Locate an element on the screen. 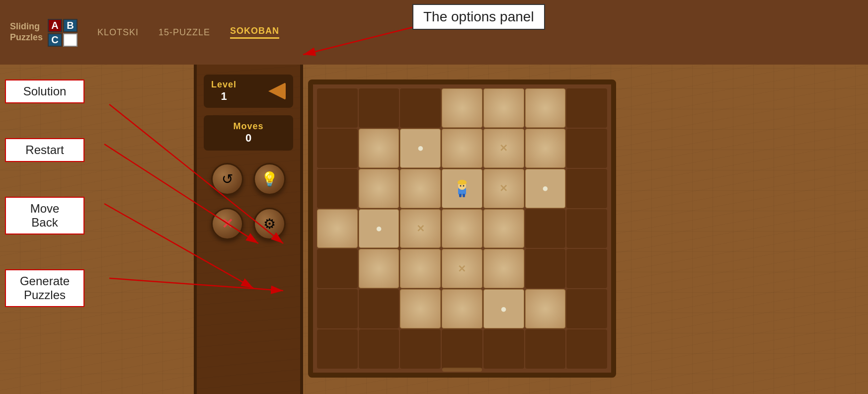  moves-panel: Moves 0 is located at coordinates (248, 133).